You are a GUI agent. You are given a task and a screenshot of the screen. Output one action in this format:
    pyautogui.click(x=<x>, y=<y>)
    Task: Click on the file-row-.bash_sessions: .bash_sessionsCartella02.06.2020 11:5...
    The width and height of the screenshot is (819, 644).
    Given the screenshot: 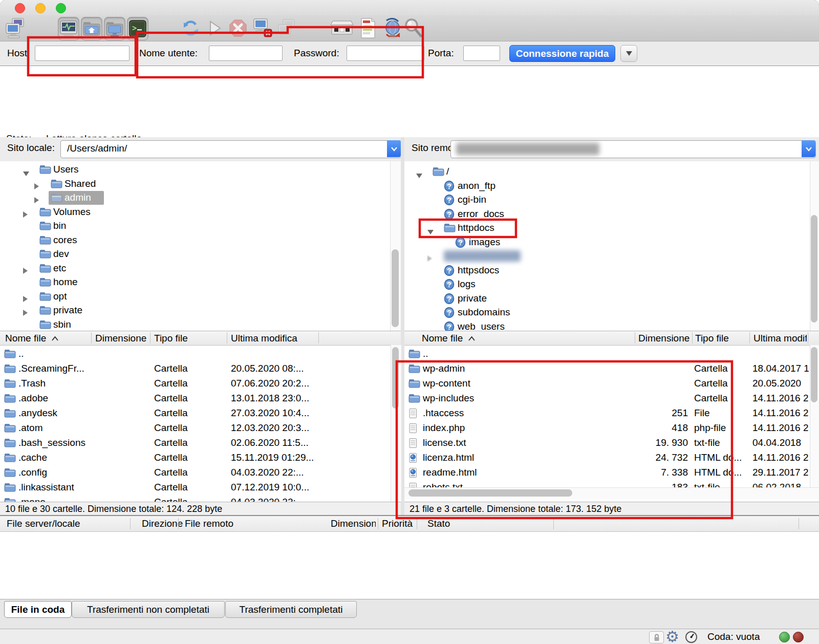 What is the action you would take?
    pyautogui.click(x=201, y=443)
    